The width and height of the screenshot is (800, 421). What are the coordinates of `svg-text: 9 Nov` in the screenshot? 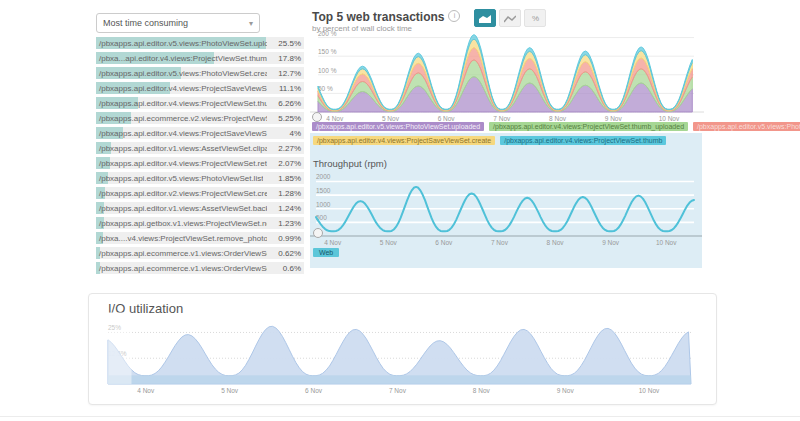 It's located at (611, 242).